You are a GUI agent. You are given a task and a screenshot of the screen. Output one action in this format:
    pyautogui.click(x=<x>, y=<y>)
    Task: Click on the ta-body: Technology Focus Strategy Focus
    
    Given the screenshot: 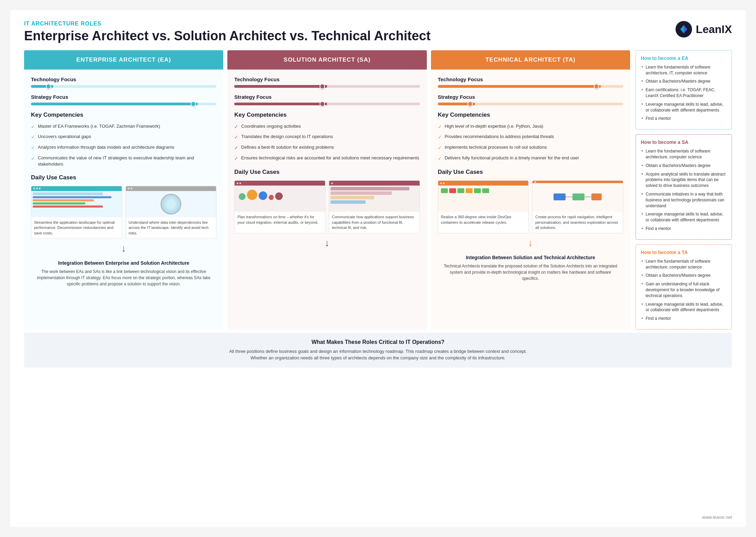 What is the action you would take?
    pyautogui.click(x=530, y=200)
    